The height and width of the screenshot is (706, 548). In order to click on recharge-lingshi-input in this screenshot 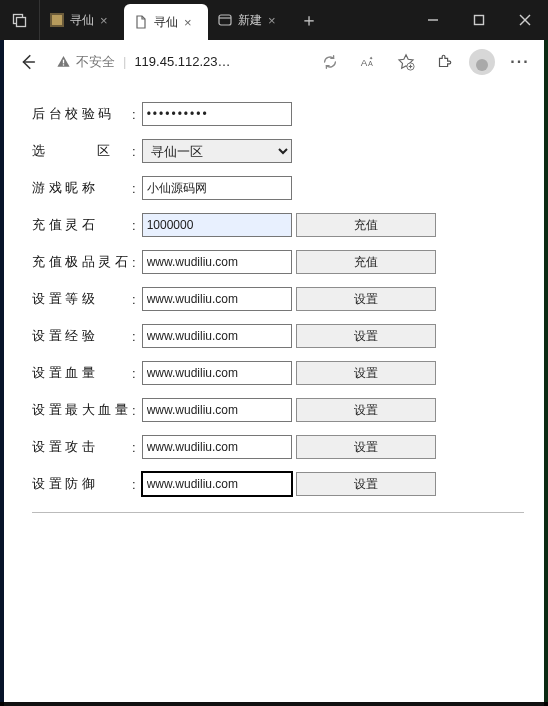, I will do `click(217, 225)`.